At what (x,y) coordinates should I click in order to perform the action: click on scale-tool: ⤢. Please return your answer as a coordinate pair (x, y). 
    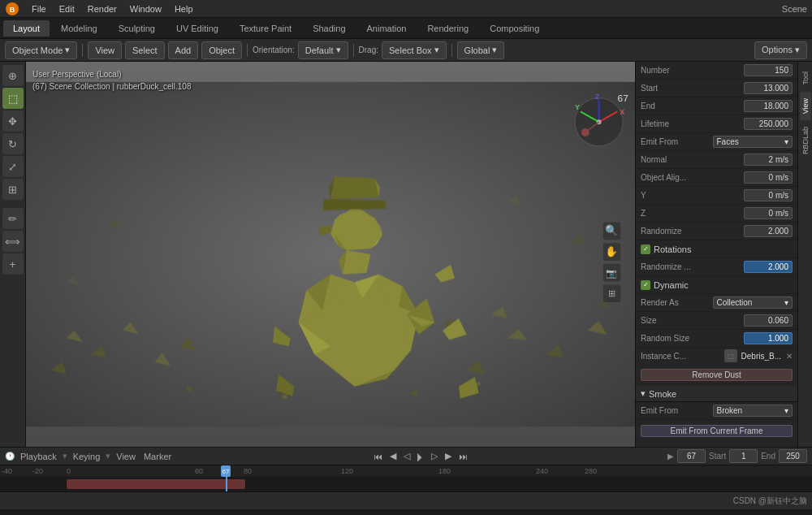
    Looking at the image, I should click on (13, 167).